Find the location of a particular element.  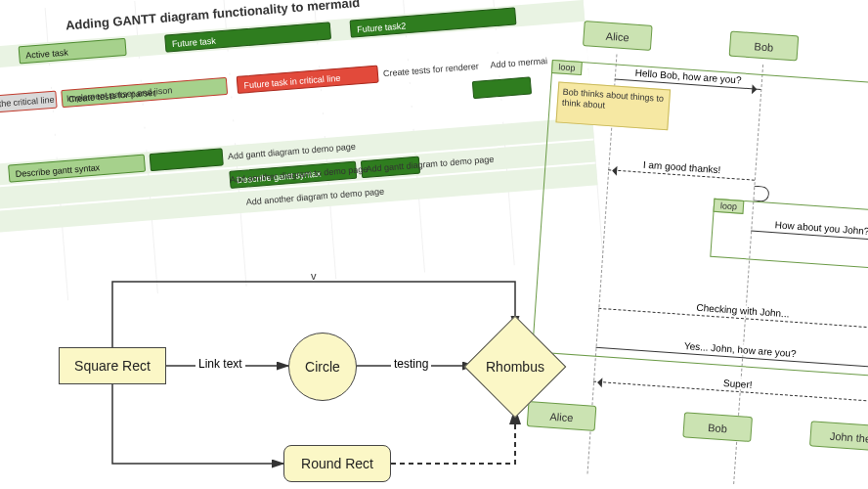

flow-node-label: Rhombus is located at coordinates (515, 367).